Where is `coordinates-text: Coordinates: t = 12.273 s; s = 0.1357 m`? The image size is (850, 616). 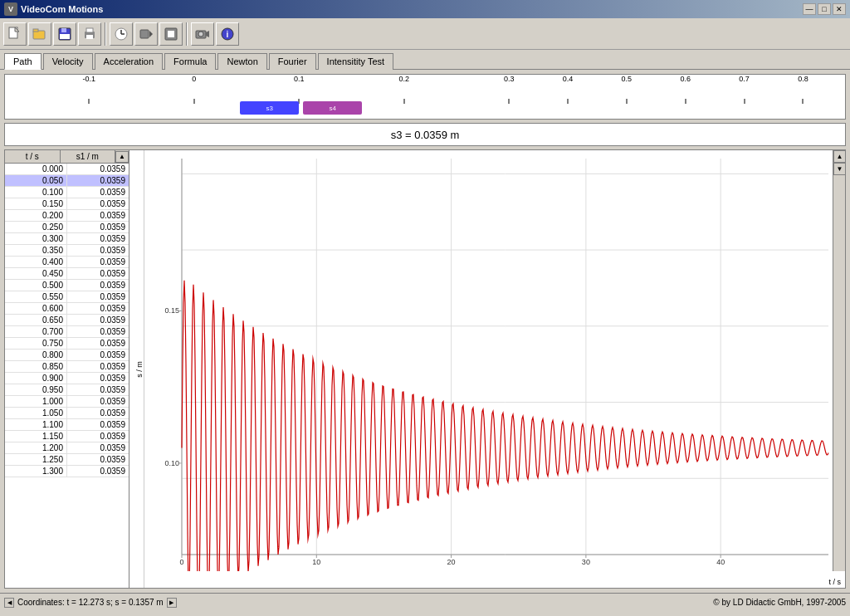
coordinates-text: Coordinates: t = 12.273 s; s = 0.1357 m is located at coordinates (90, 603).